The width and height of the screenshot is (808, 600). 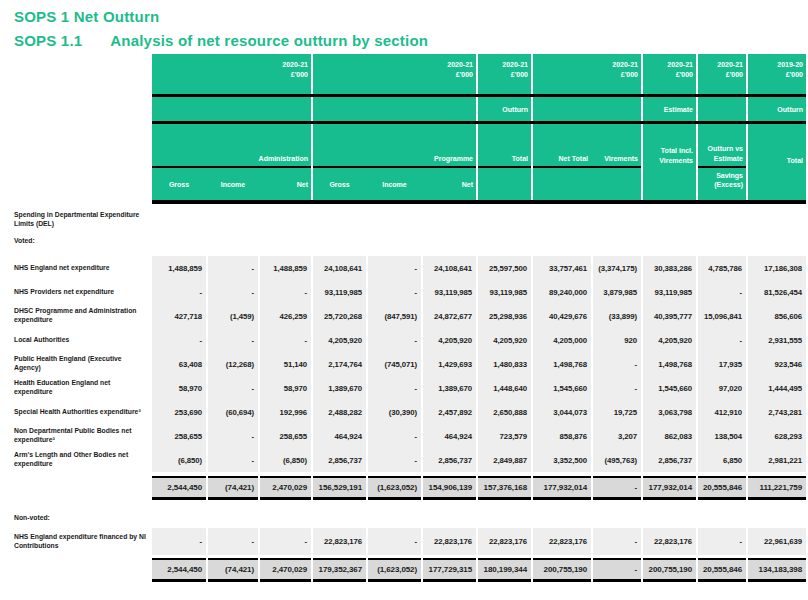 I want to click on value-cell: 51,140, so click(x=286, y=364).